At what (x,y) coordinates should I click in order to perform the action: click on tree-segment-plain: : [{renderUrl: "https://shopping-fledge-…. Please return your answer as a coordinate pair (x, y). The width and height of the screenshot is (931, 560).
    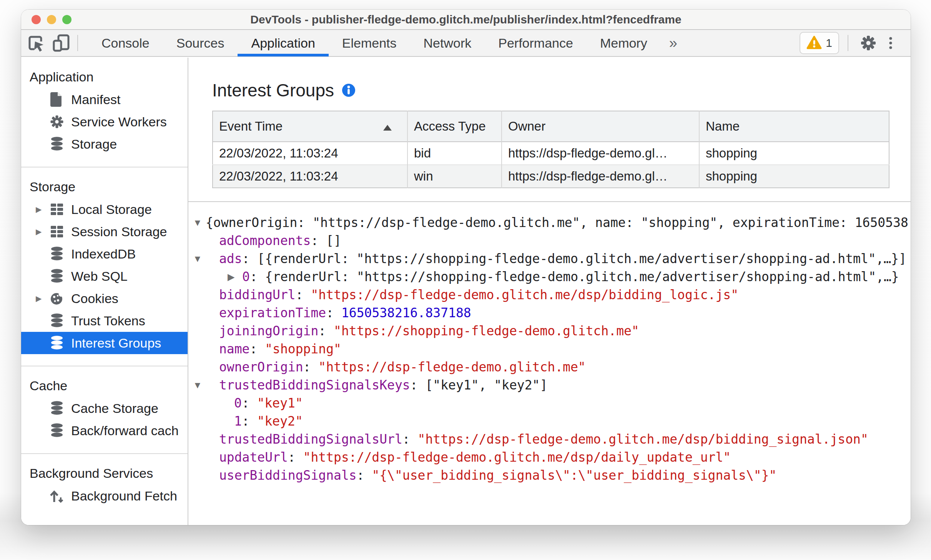
    Looking at the image, I should click on (574, 259).